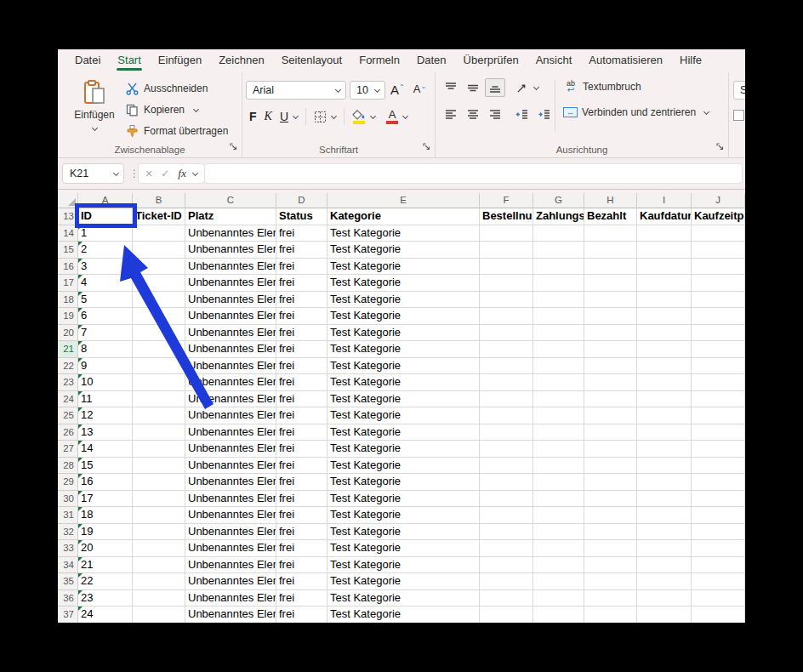 The height and width of the screenshot is (672, 803). I want to click on row-header-16: 16, so click(68, 267).